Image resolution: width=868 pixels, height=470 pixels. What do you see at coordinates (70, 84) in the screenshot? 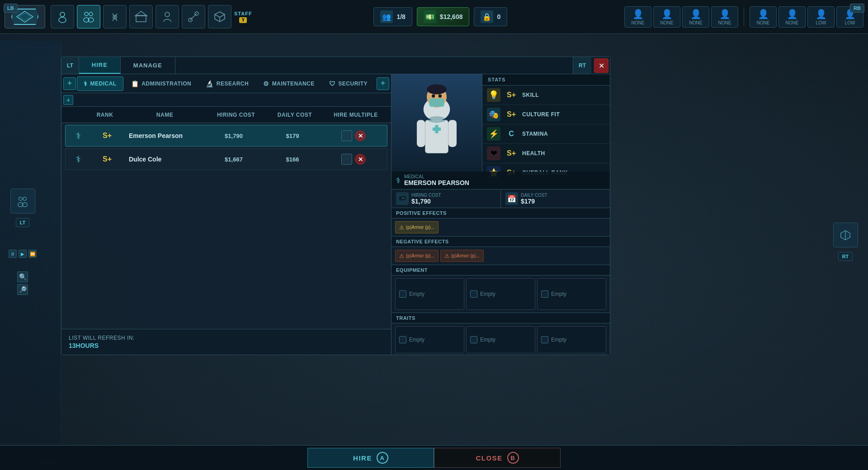
I see `cat-plus-left: +` at bounding box center [70, 84].